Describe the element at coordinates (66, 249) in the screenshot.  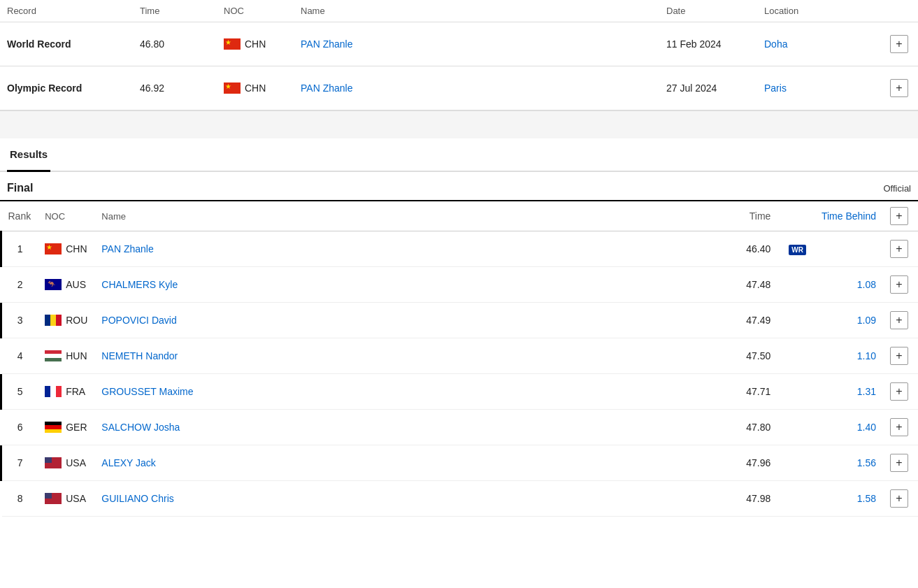
I see `result-noc: CHN` at that location.